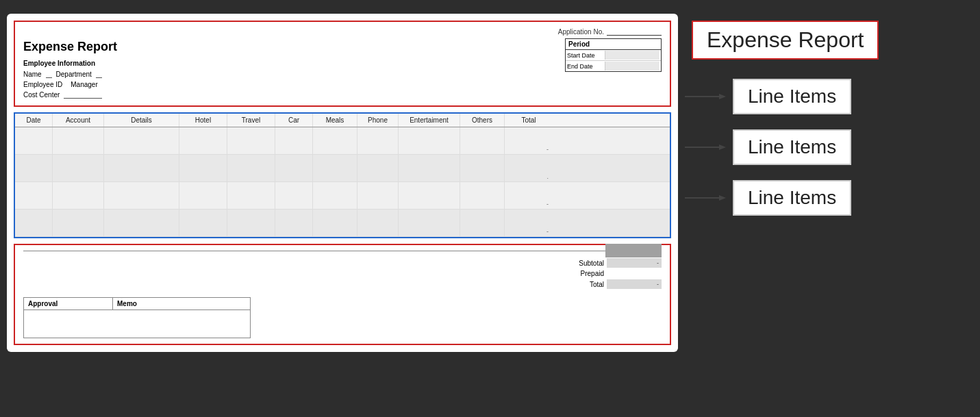  Describe the element at coordinates (34, 121) in the screenshot. I see `th-date: Date` at that location.